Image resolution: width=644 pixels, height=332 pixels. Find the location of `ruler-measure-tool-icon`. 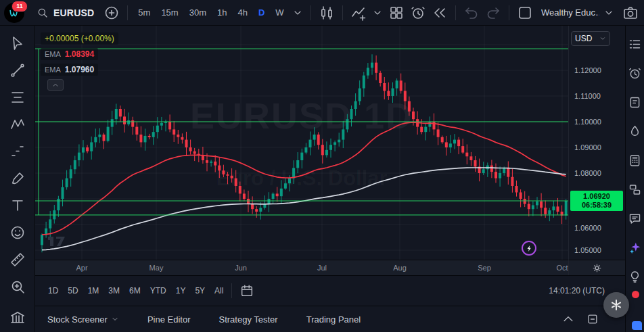

ruler-measure-tool-icon is located at coordinates (18, 260).